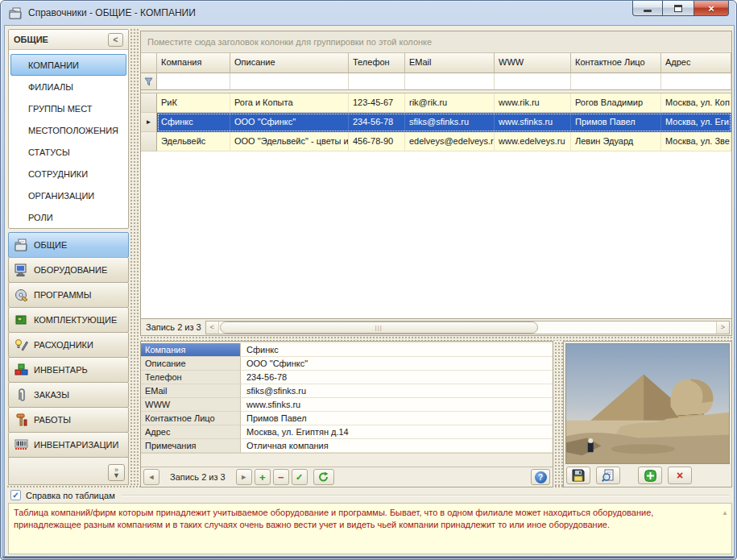  What do you see at coordinates (68, 108) in the screenshot?
I see `sidebar-item-place-groups: ГРУППЫ МЕСТ` at bounding box center [68, 108].